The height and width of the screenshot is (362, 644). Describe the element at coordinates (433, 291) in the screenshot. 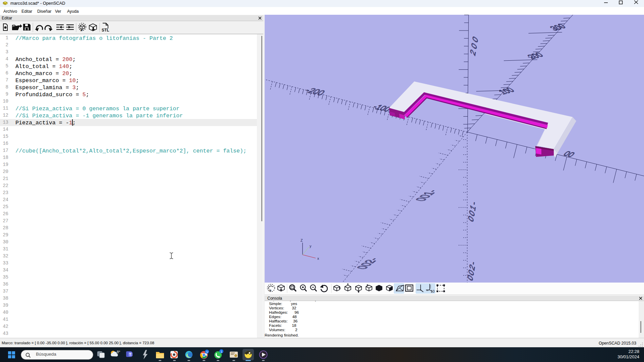

I see `svg-text: 10` at that location.